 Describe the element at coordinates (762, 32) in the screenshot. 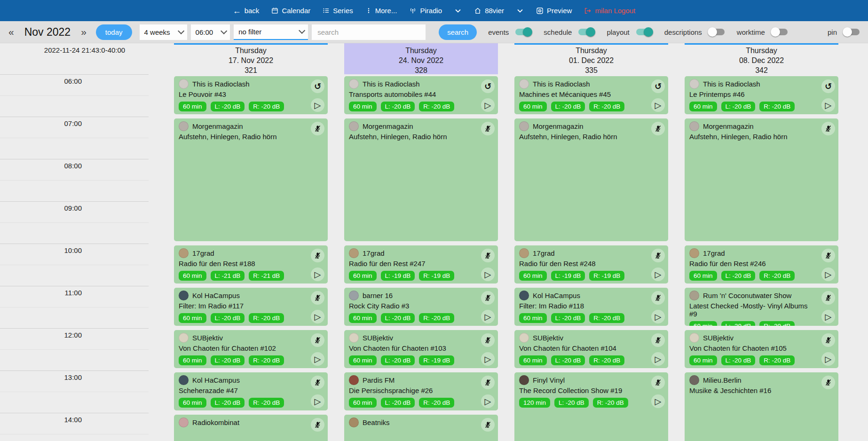

I see `toggle-worktime: worktime` at that location.